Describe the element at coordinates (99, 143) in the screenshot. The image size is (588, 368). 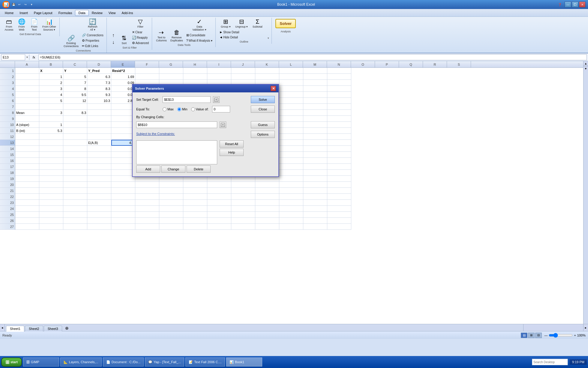
I see `cell-d13: E(A,B)` at that location.